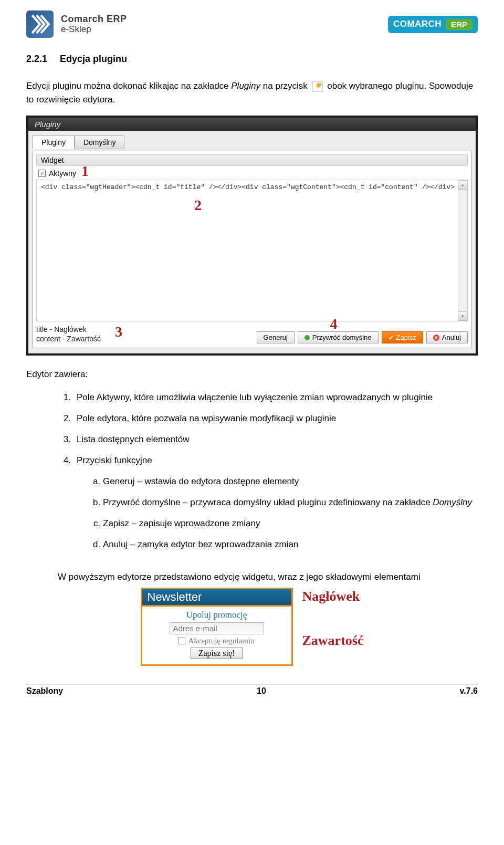 This screenshot has width=504, height=845. Describe the element at coordinates (252, 690) in the screenshot. I see `page-footer: Szablony 10 v.7.6` at that location.